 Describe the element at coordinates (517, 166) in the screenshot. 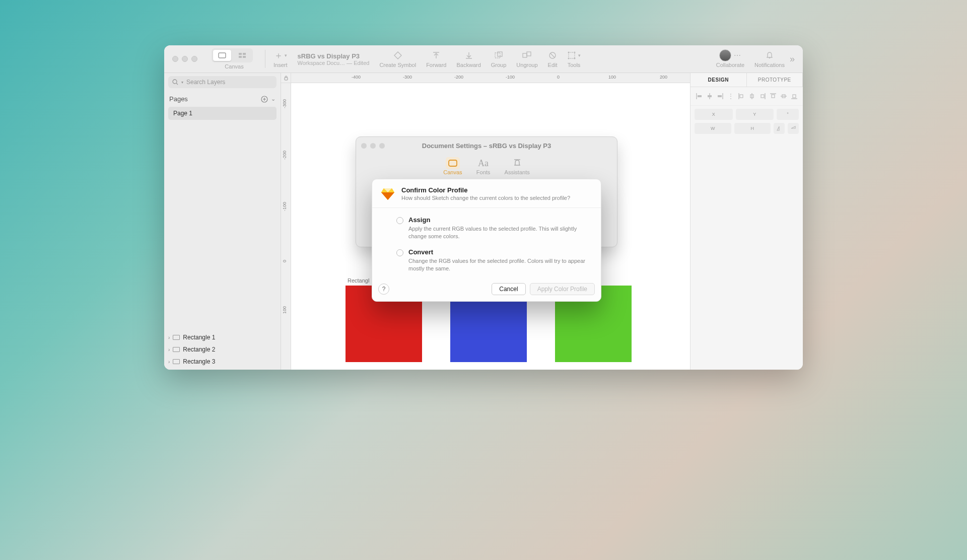

I see `docset-tab-assistants: Assistants` at that location.